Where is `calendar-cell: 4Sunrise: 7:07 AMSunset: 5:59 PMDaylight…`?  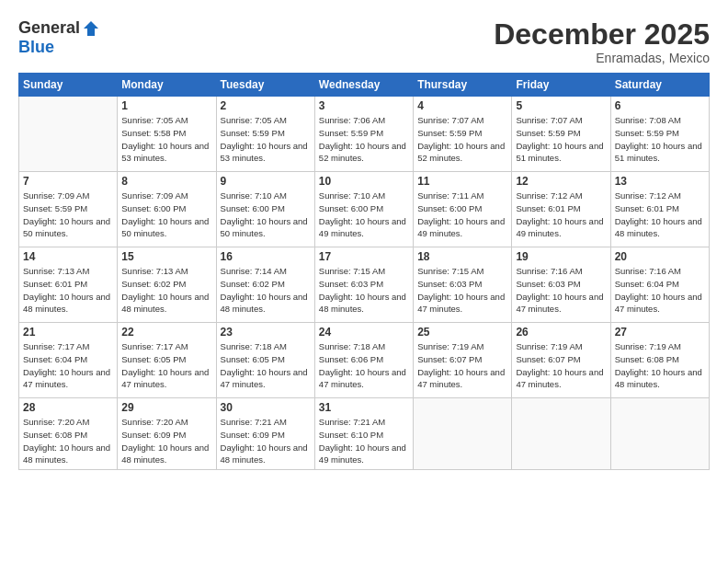 calendar-cell: 4Sunrise: 7:07 AMSunset: 5:59 PMDaylight… is located at coordinates (463, 134).